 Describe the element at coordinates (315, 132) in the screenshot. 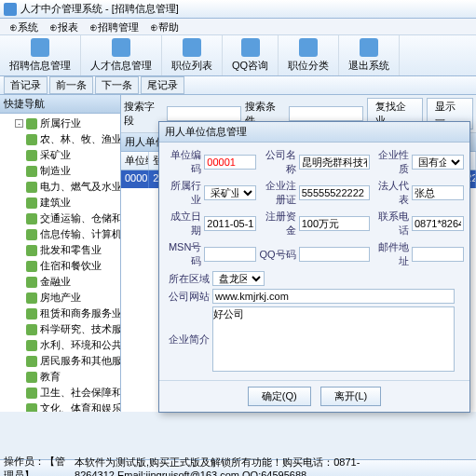

I see `dialog-title: 用人单位信息管理` at that location.